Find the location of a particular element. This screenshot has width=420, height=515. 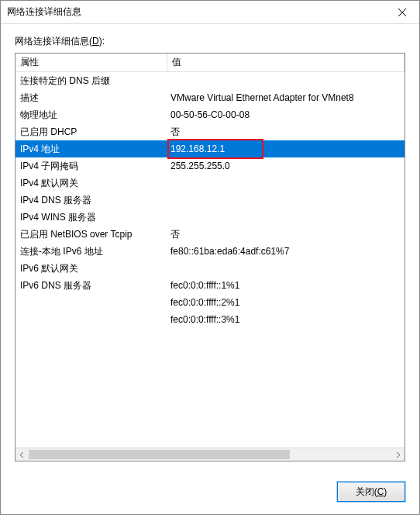

cell-value: fec0:0:0:ffff::1%1 is located at coordinates (286, 285).